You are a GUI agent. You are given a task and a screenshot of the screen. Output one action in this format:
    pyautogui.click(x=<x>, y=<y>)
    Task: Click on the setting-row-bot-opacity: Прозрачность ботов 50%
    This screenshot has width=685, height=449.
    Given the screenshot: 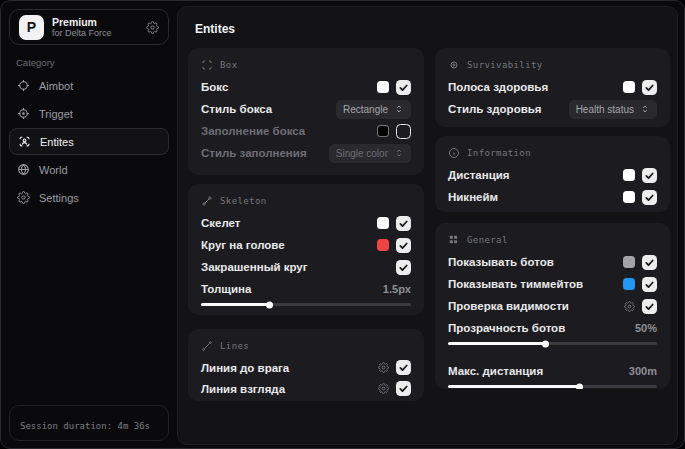 What is the action you would take?
    pyautogui.click(x=552, y=328)
    